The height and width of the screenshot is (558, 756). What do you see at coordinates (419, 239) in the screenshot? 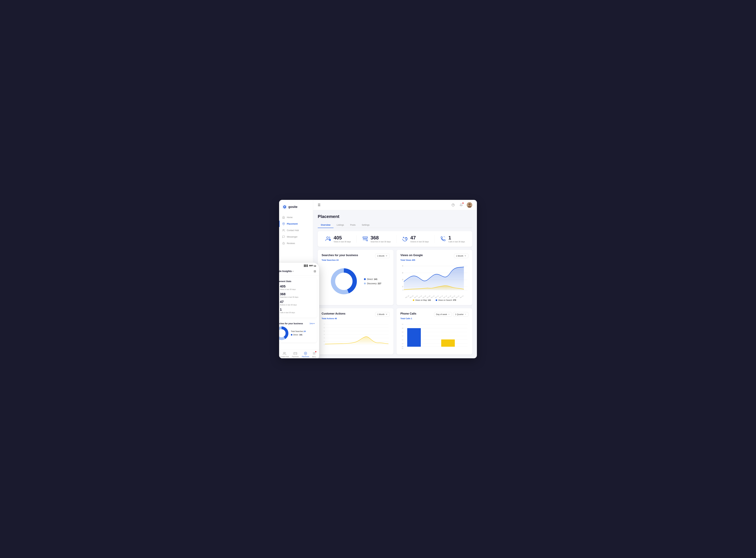
I see `stat-actions-text: 47 Actions in last 30 days` at bounding box center [419, 239].